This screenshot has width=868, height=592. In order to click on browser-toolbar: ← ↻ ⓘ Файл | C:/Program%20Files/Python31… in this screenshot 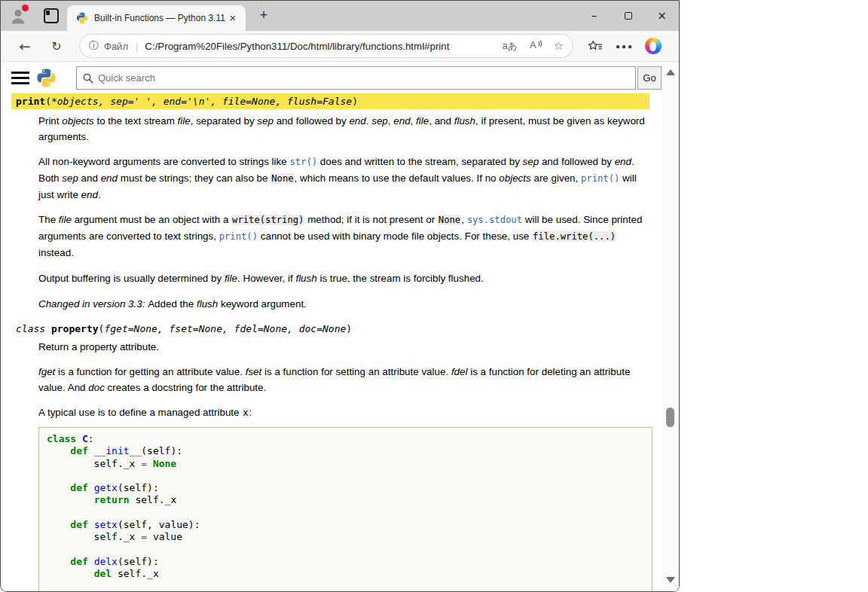, I will do `click(340, 47)`.